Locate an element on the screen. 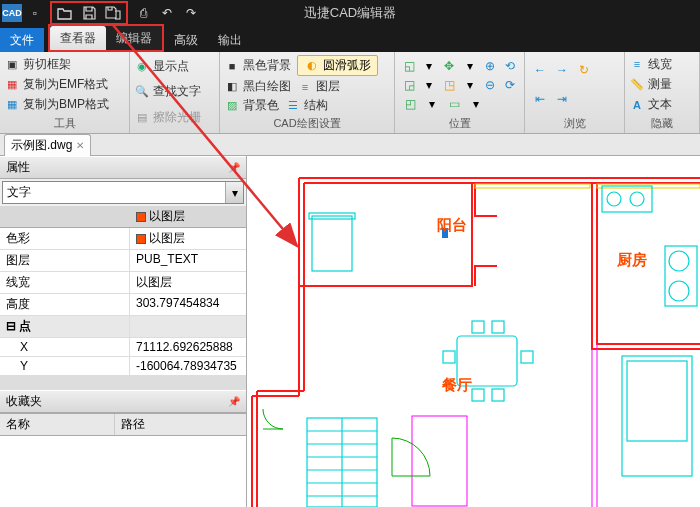 The image size is (700, 507). b4: ⇤ is located at coordinates (540, 99).